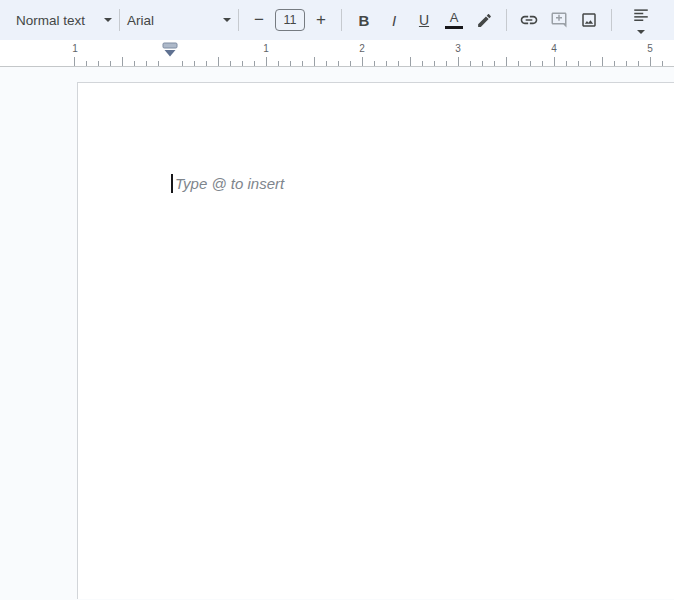  What do you see at coordinates (650, 48) in the screenshot?
I see `ruler-number: 5` at bounding box center [650, 48].